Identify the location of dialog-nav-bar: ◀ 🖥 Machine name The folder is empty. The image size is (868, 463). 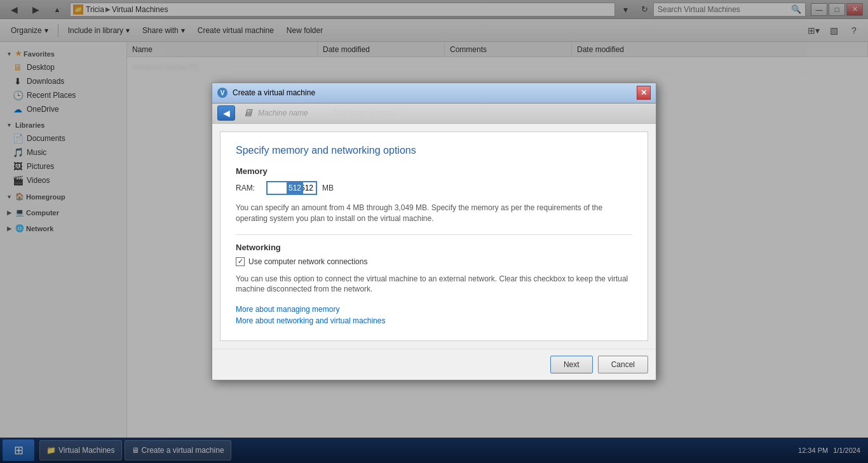
(434, 114).